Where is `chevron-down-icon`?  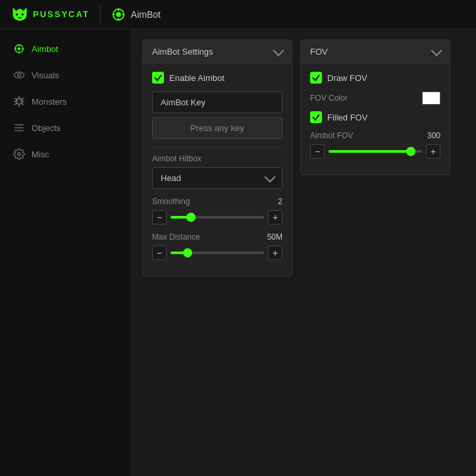
chevron-down-icon is located at coordinates (279, 50).